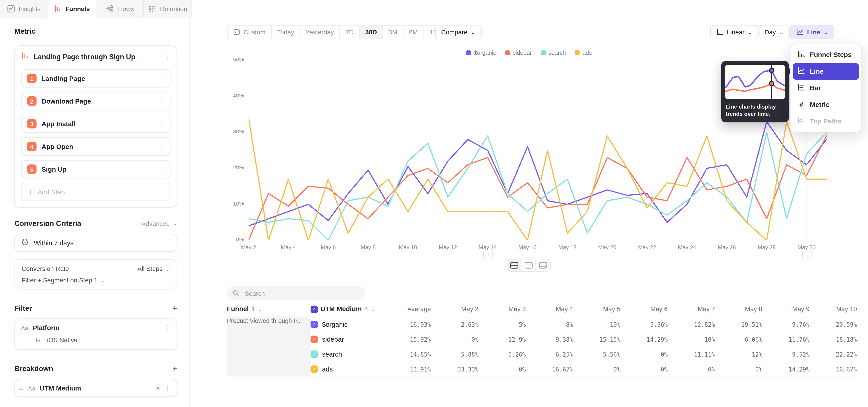 The height and width of the screenshot is (407, 868). What do you see at coordinates (739, 324) in the screenshot?
I see `value-cell: 19.51%` at bounding box center [739, 324].